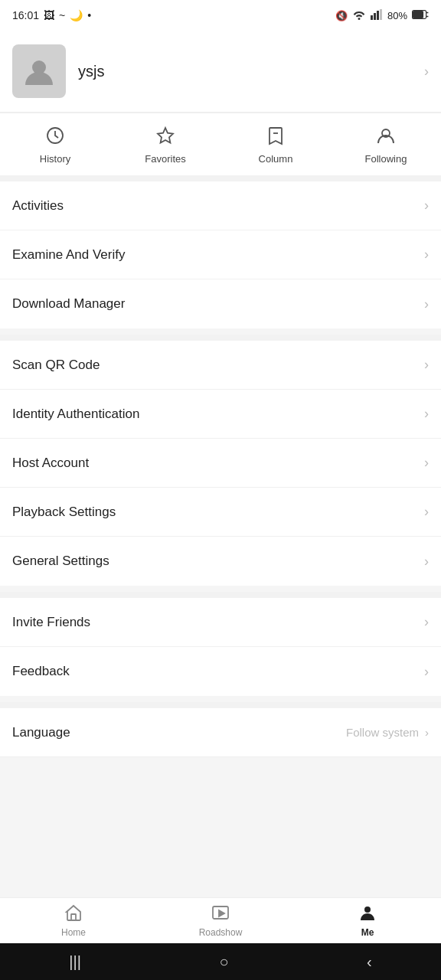  What do you see at coordinates (426, 672) in the screenshot?
I see `feedback-chevron-icon: ›` at bounding box center [426, 672].